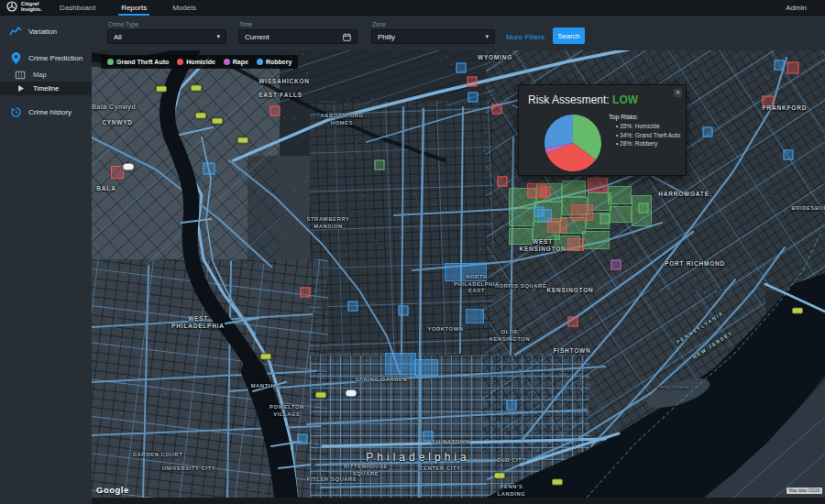 This screenshot has height=504, width=825. I want to click on google-logo: Google, so click(113, 489).